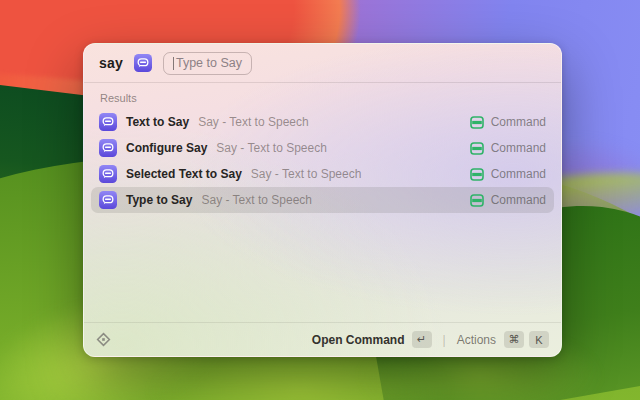 This screenshot has width=640, height=400. I want to click on result-row: Configure Say Say - Text to Speech Comma…, so click(322, 148).